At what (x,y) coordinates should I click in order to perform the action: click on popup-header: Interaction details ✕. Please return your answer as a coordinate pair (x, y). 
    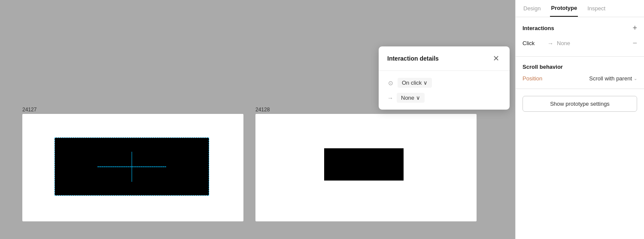
    Looking at the image, I should click on (444, 58).